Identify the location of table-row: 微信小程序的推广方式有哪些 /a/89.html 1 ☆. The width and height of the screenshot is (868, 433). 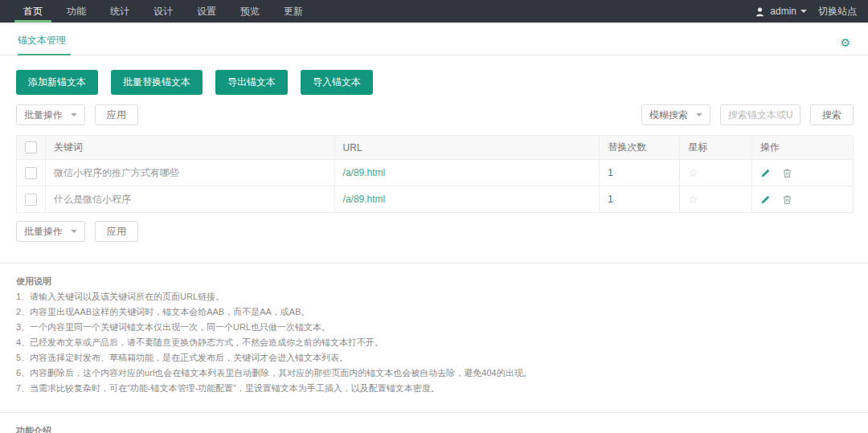
(436, 174).